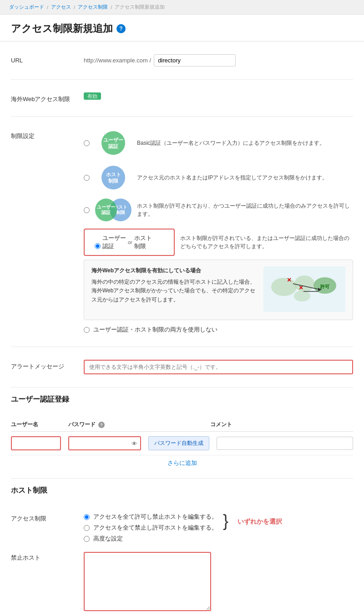 The image size is (364, 612). I want to click on page-header: アクセス制限新規追加 ?, so click(182, 28).